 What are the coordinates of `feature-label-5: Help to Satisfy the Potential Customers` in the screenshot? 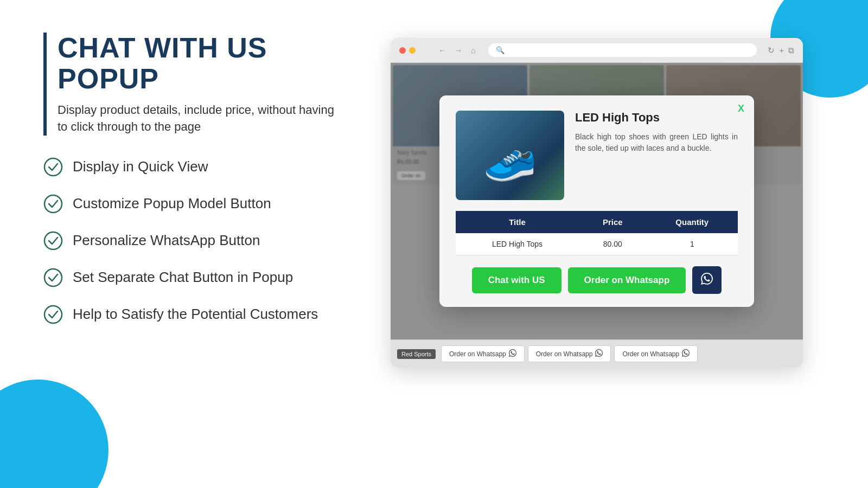 It's located at (195, 314).